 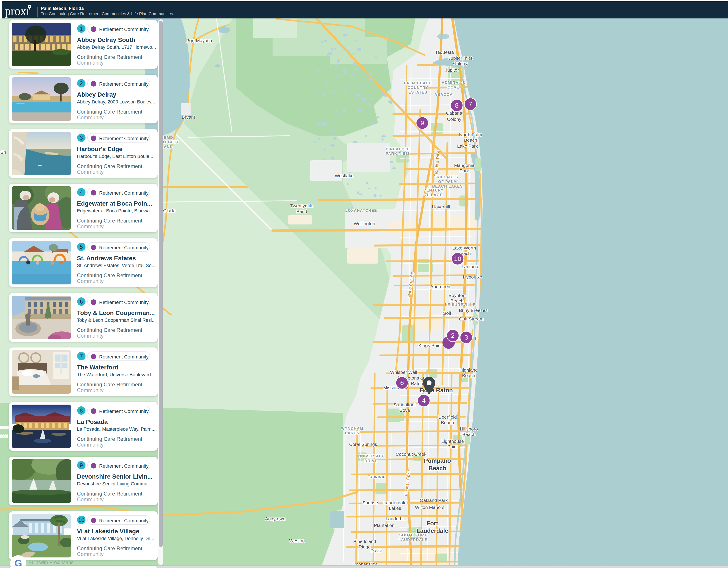 I want to click on svg-text: UNIVERSITY, so click(x=371, y=456).